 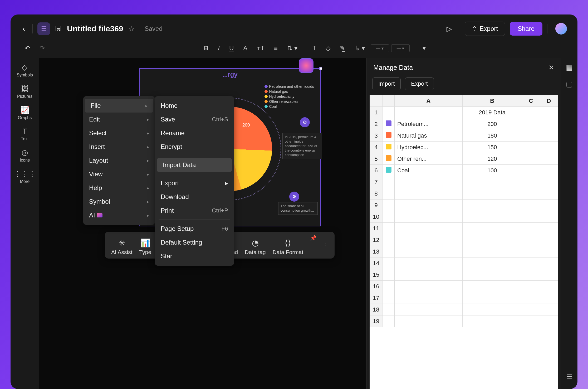 I want to click on cell-value: 120, so click(x=492, y=159).